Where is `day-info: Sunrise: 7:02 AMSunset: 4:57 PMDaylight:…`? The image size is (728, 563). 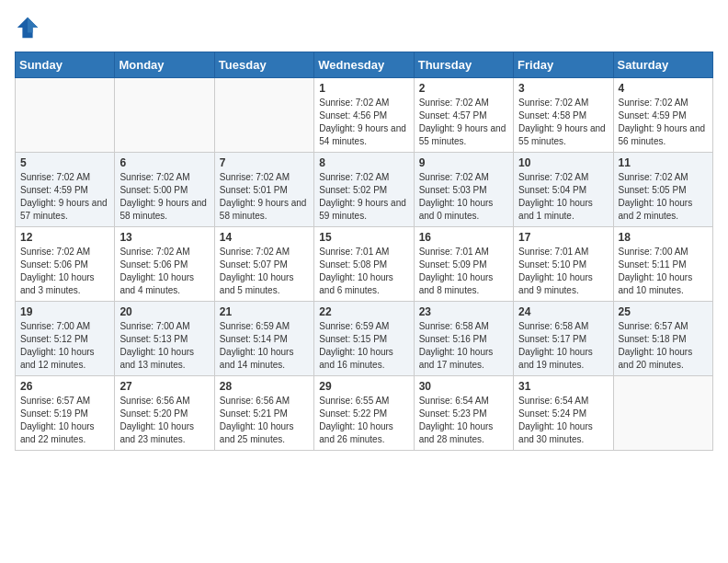 day-info: Sunrise: 7:02 AMSunset: 4:57 PMDaylight:… is located at coordinates (463, 122).